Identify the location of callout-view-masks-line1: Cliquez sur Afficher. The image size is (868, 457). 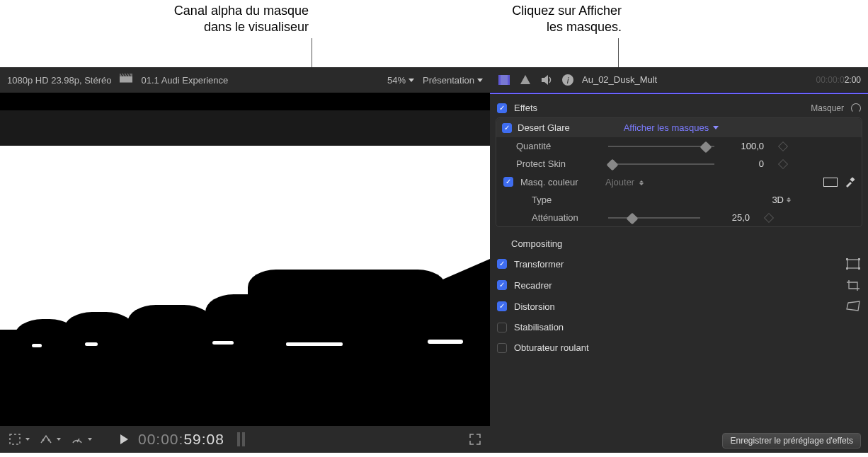
(515, 11).